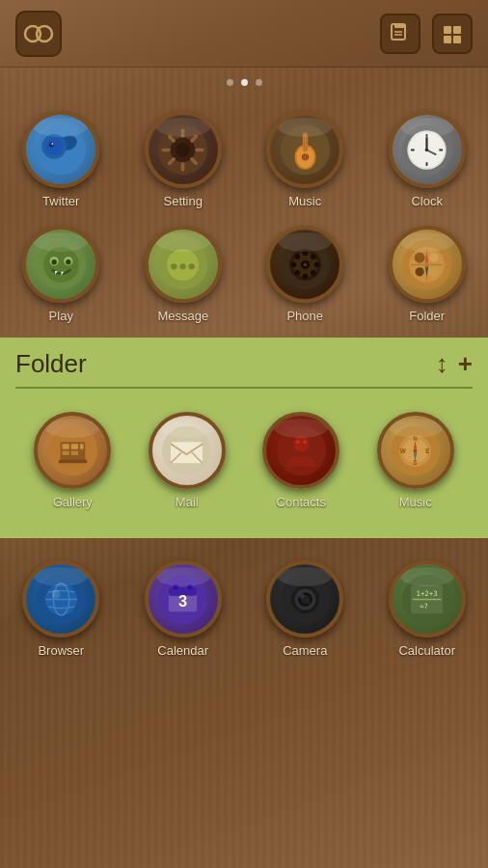 Image resolution: width=488 pixels, height=868 pixels. I want to click on icon-music-label: Music, so click(305, 201).